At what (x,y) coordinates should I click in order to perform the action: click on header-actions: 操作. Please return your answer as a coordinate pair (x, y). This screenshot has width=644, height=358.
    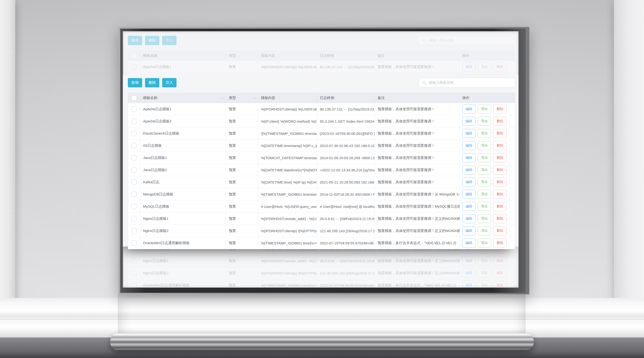
    Looking at the image, I should click on (488, 56).